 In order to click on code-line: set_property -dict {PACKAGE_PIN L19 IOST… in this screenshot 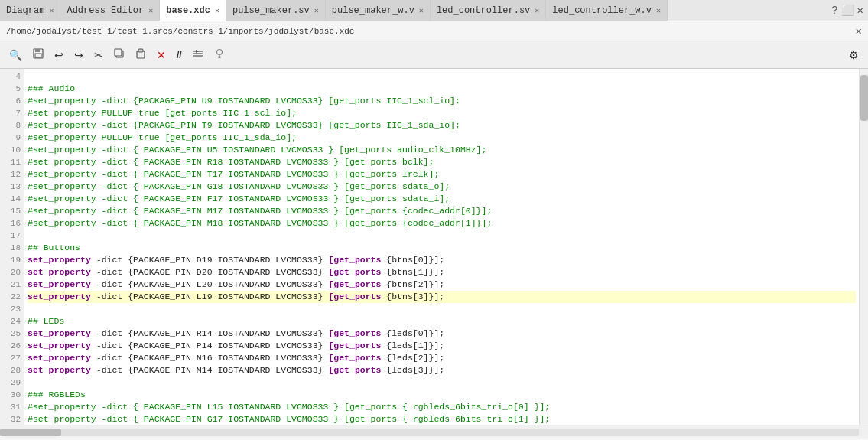, I will do `click(442, 297)`.